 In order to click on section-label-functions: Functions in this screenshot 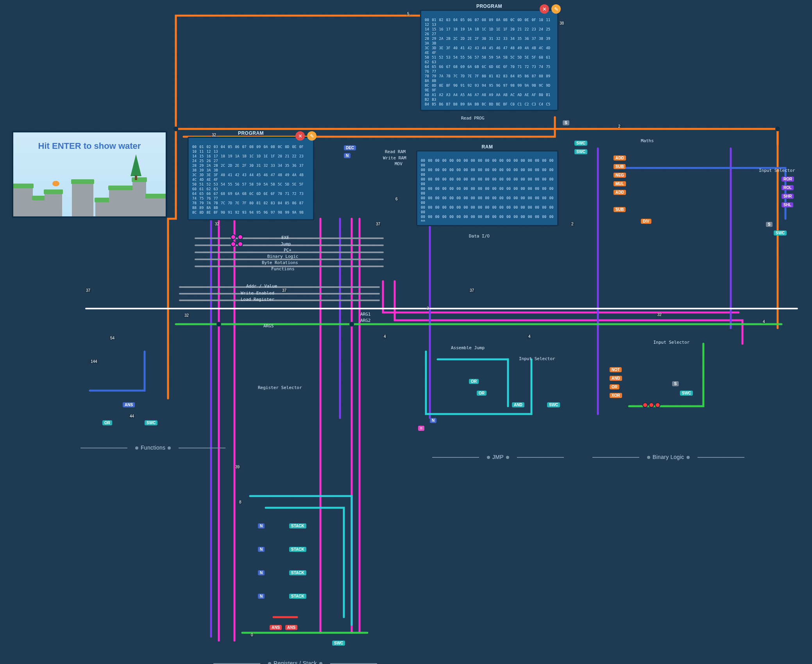, I will do `click(153, 448)`.